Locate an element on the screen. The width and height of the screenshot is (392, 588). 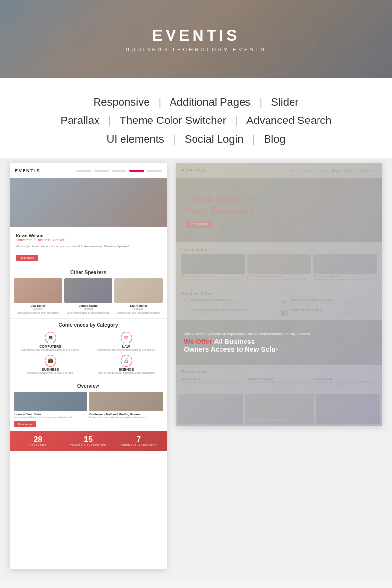
speaker-card: Kevin Wilson Entrepreneur Business Speak… is located at coordinates (88, 246).